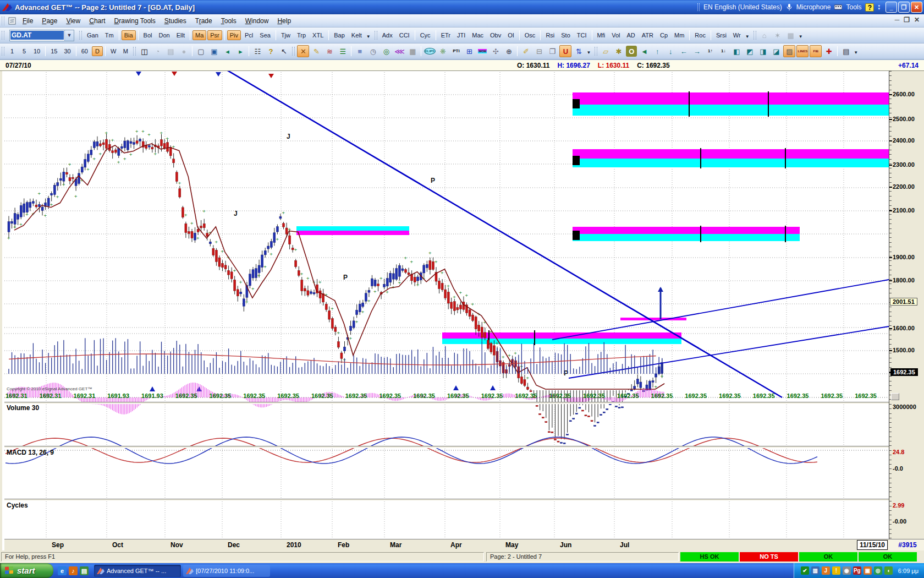  I want to click on indicator-settings-icon: ✱, so click(619, 51).